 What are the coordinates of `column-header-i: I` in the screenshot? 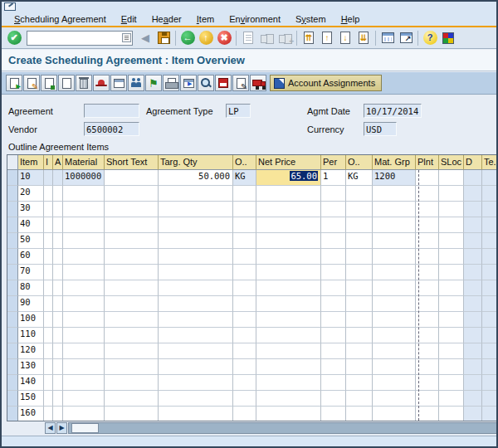 It's located at (48, 163).